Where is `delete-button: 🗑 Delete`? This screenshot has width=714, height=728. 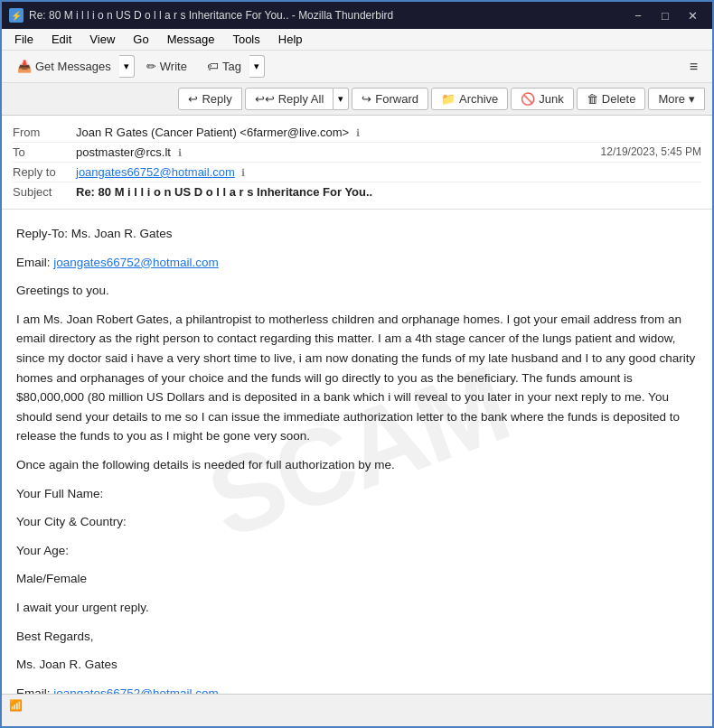 delete-button: 🗑 Delete is located at coordinates (611, 99).